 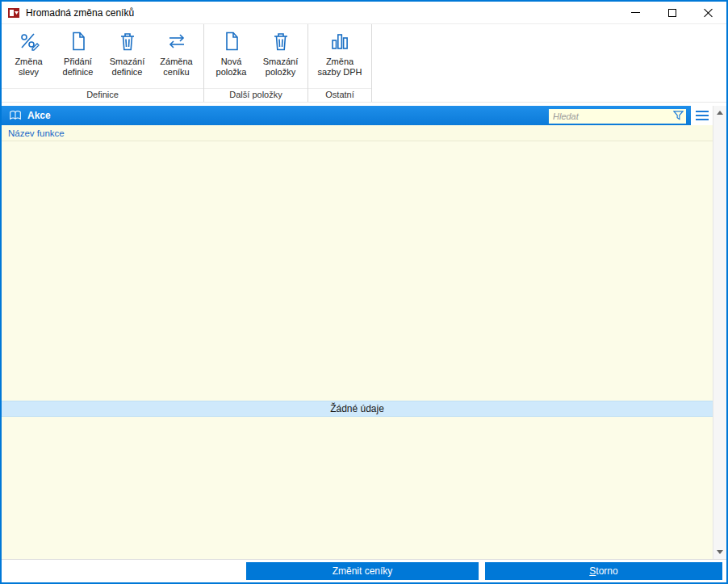 I want to click on delete-definition-button: Smazání definice, so click(x=128, y=53).